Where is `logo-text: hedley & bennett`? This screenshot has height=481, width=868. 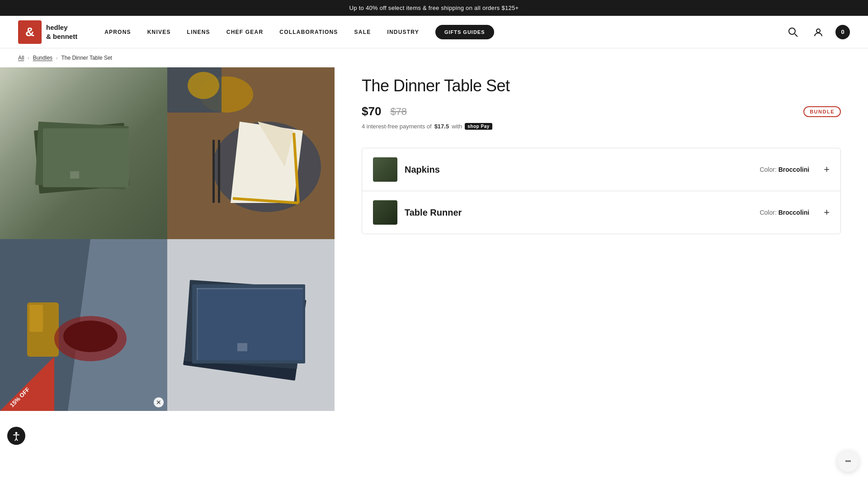 logo-text: hedley & bennett is located at coordinates (61, 32).